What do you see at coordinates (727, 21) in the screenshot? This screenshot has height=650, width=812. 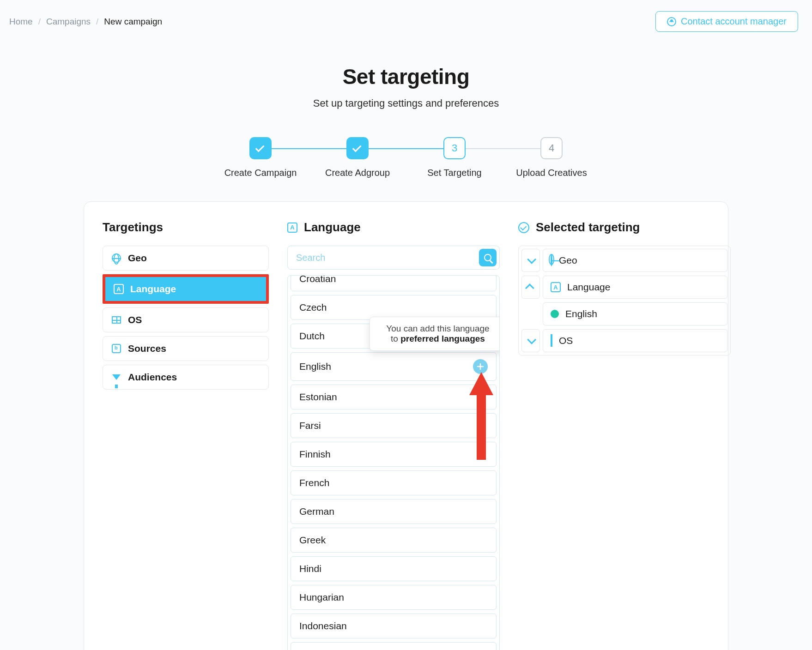 I see `contact-account-manager-button: Contact account manager` at bounding box center [727, 21].